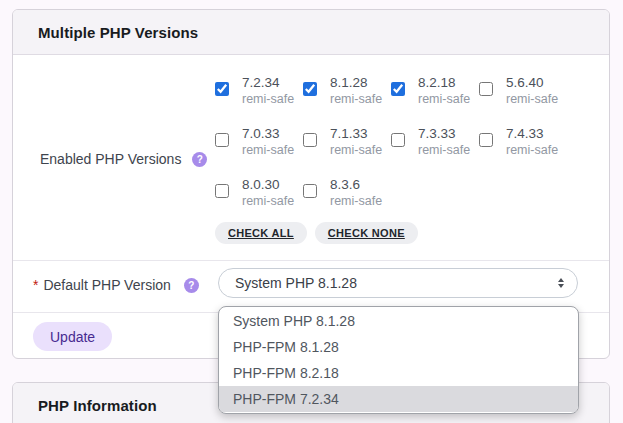 This screenshot has height=423, width=623. Describe the element at coordinates (116, 285) in the screenshot. I see `default-php-version-row-label: * Default PHP Version ?` at that location.